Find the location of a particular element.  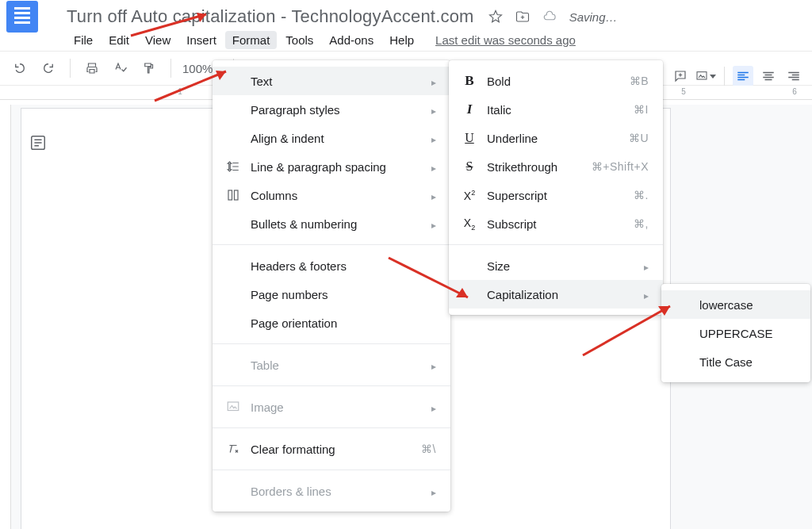

document-title: Turn off Auto capitalization - Technolog… is located at coordinates (270, 17).